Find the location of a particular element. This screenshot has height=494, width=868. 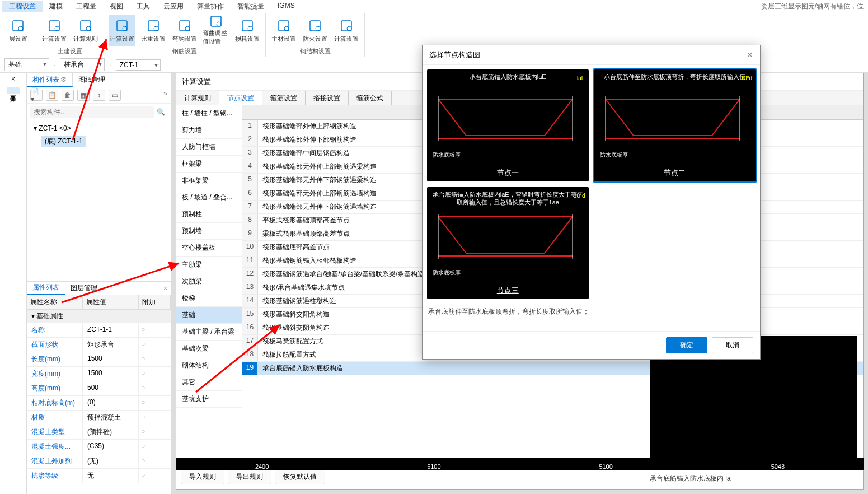

node-thumbnail: 承台底筋锚入防水底板内laE，弯锚时弯折长度大于等于取所输入值，且总锚长度大于等… is located at coordinates (508, 243).